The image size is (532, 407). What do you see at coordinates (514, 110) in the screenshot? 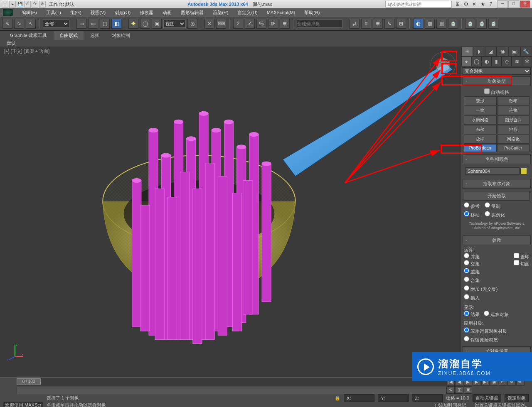
I see `btn-connect: 连接` at bounding box center [514, 110].